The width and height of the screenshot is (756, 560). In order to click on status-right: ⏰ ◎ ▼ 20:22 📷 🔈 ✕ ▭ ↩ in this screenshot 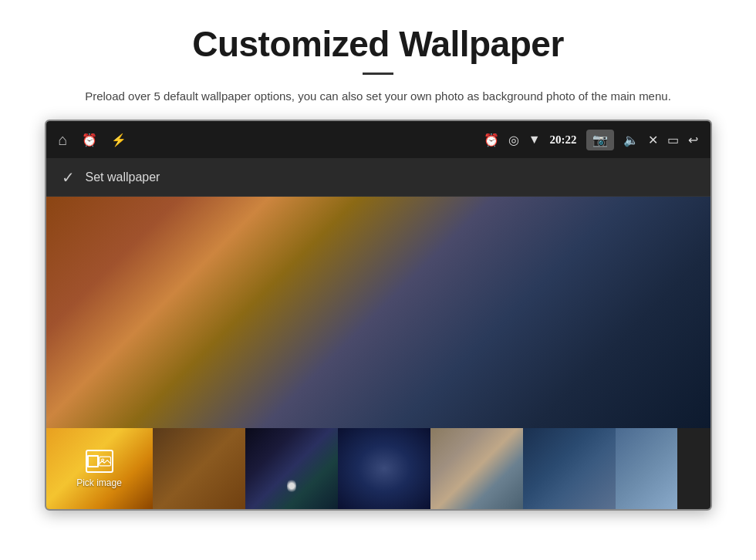, I will do `click(591, 140)`.